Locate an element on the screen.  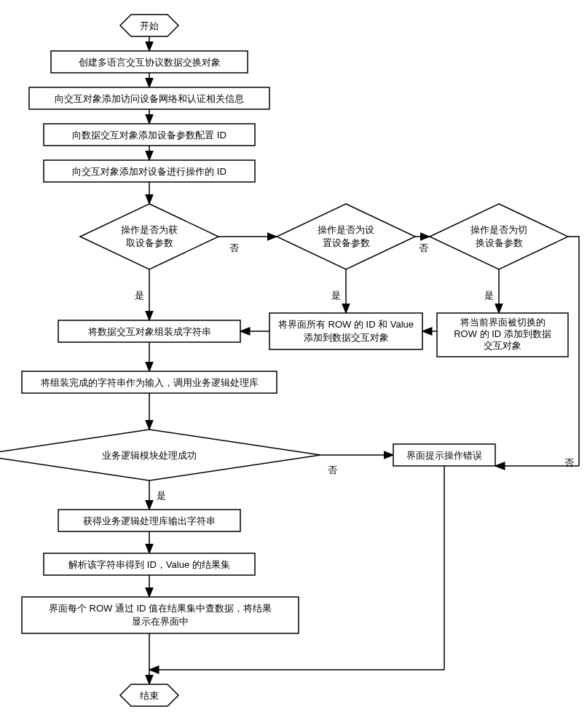
n2-label: 向交互对象添加访问设备网络和认证相关信息 is located at coordinates (149, 99).